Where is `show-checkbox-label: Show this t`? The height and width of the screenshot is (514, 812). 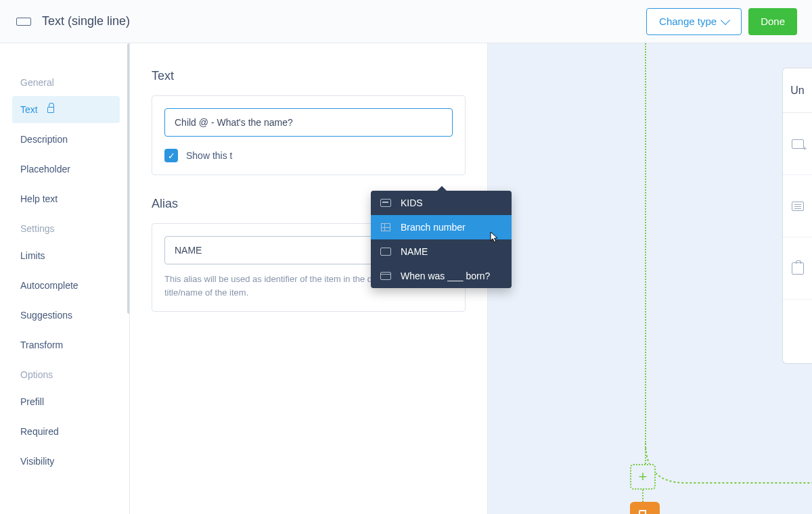
show-checkbox-label: Show this t is located at coordinates (209, 156).